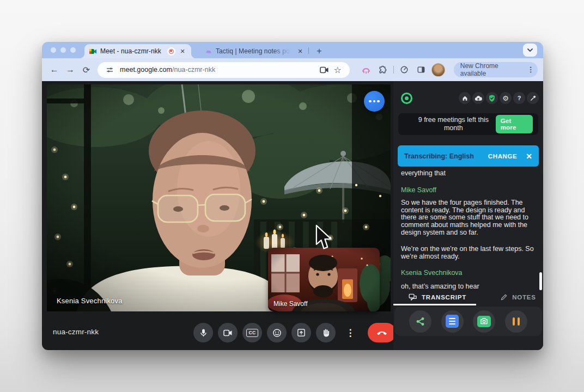 This screenshot has width=584, height=392. What do you see at coordinates (469, 230) in the screenshot?
I see `transcript-panel: everything that Mike Savoff So we have t…` at bounding box center [469, 230].